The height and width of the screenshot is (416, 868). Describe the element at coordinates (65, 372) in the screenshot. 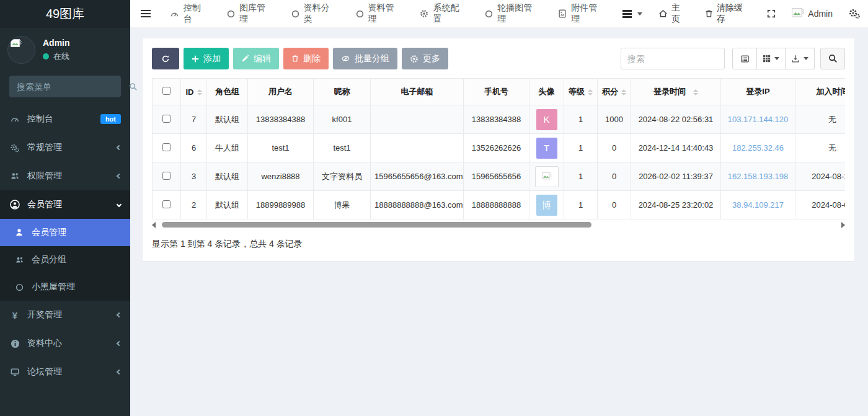

I see `sidebar-item-forum: 论坛管理` at that location.